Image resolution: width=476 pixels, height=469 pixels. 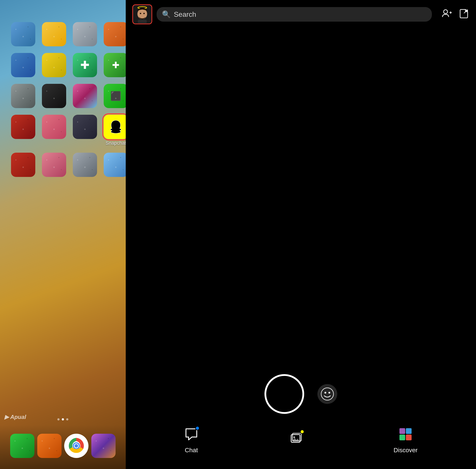 What do you see at coordinates (115, 65) in the screenshot?
I see `app-icon-8: ✚` at bounding box center [115, 65].